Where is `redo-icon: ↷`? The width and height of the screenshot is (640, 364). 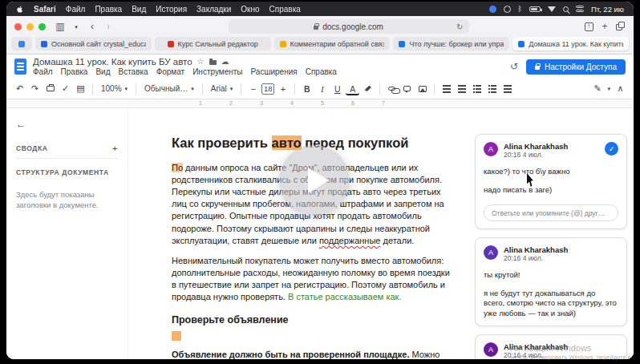
redo-icon: ↷ is located at coordinates (35, 89).